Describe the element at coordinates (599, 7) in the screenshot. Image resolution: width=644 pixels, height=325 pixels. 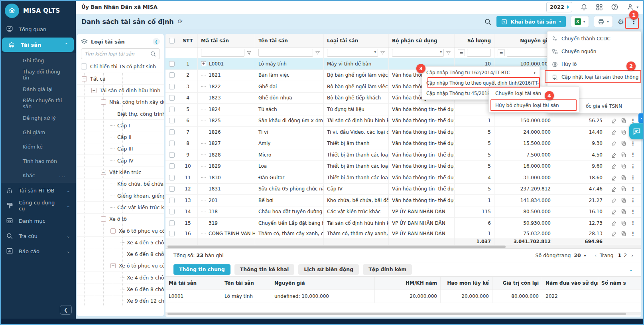
I see `apps-grid-icon` at that location.